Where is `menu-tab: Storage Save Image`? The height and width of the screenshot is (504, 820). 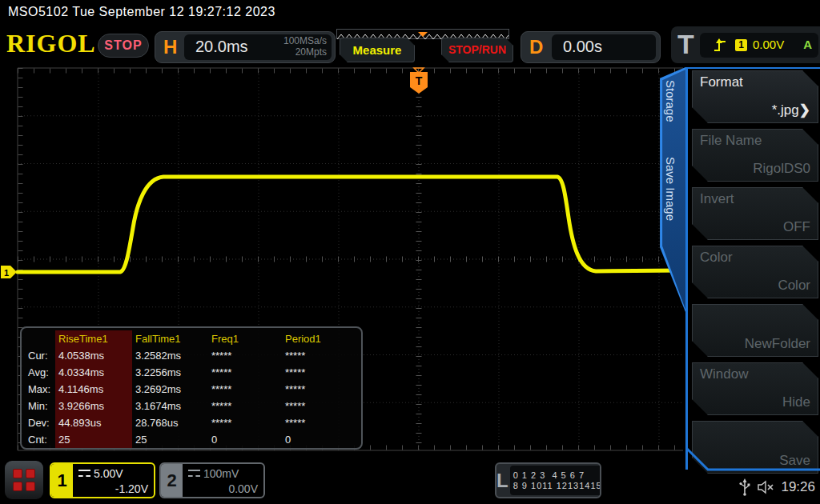
menu-tab: Storage Save Image is located at coordinates (672, 190).